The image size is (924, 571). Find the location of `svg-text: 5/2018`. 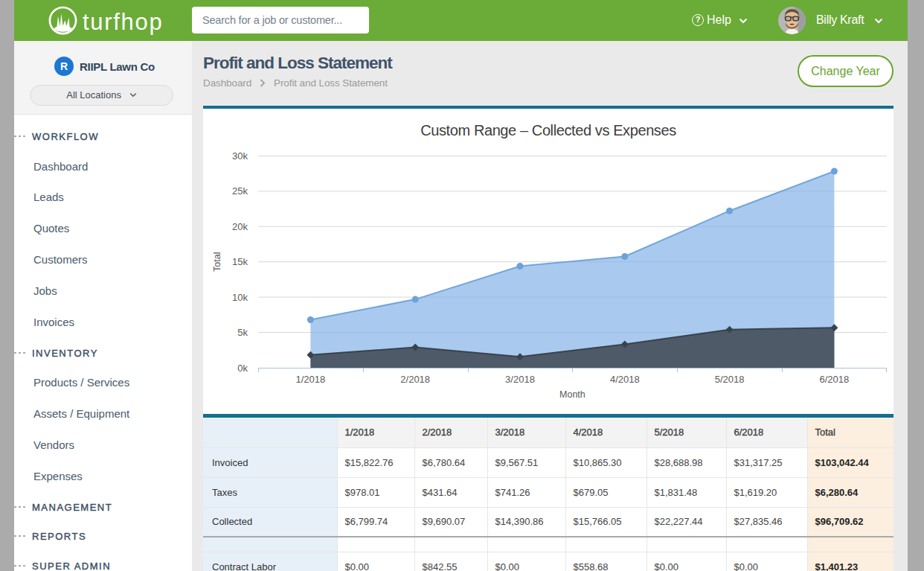

svg-text: 5/2018 is located at coordinates (730, 380).